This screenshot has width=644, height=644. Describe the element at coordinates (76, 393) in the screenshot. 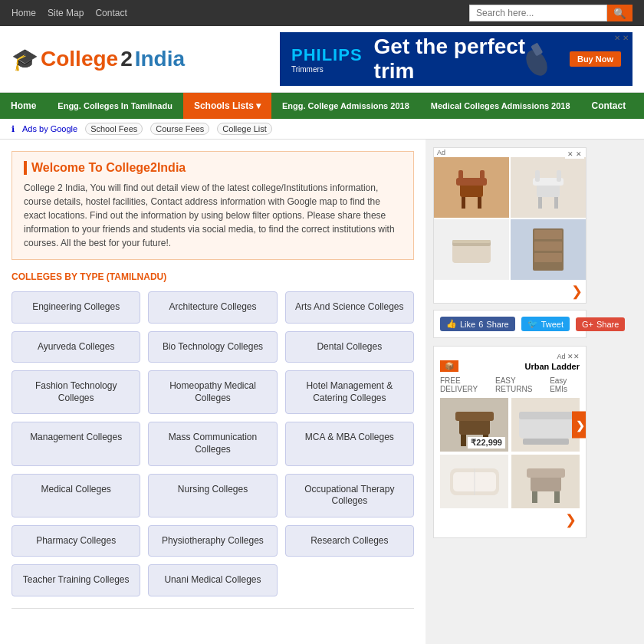

I see `college-btn-fashion: Fashion Technology Colleges` at that location.